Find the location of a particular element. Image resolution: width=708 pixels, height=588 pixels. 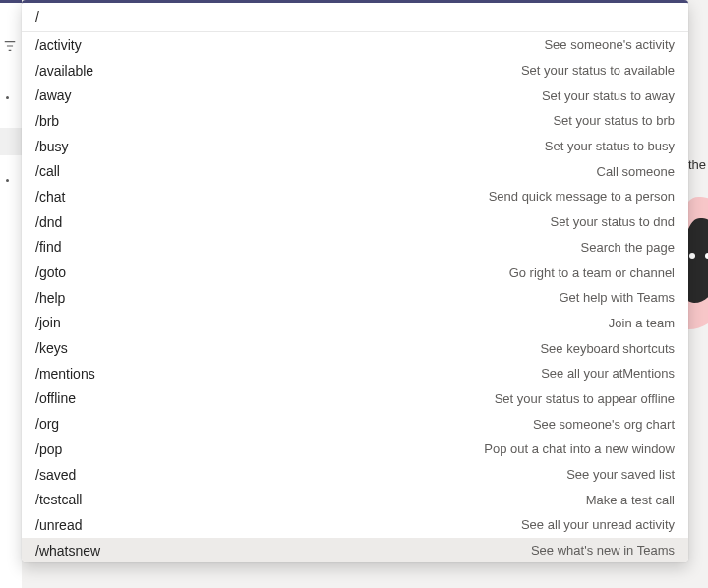

left-app-sliver is located at coordinates (11, 294).